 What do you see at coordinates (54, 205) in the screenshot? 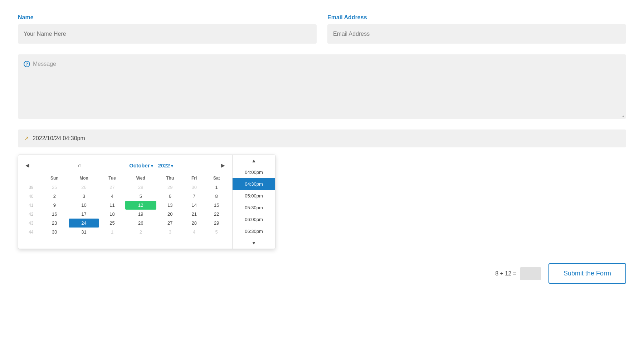
I see `calendar-day: 9` at bounding box center [54, 205].